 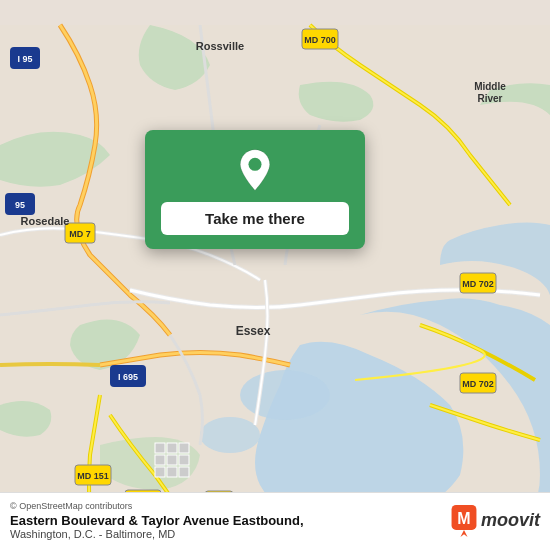 I want to click on bottom-bar: © OpenStreetMap contributors Eastern Bou…, so click(x=275, y=521).